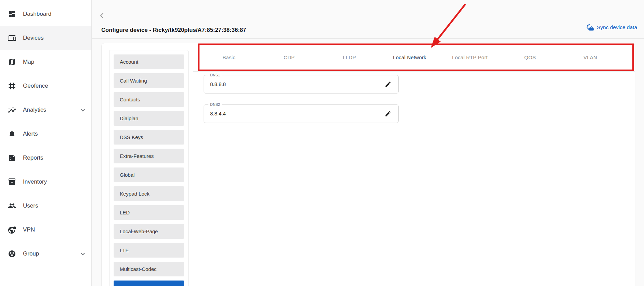 Image resolution: width=644 pixels, height=286 pixels. I want to click on map-icon, so click(12, 62).